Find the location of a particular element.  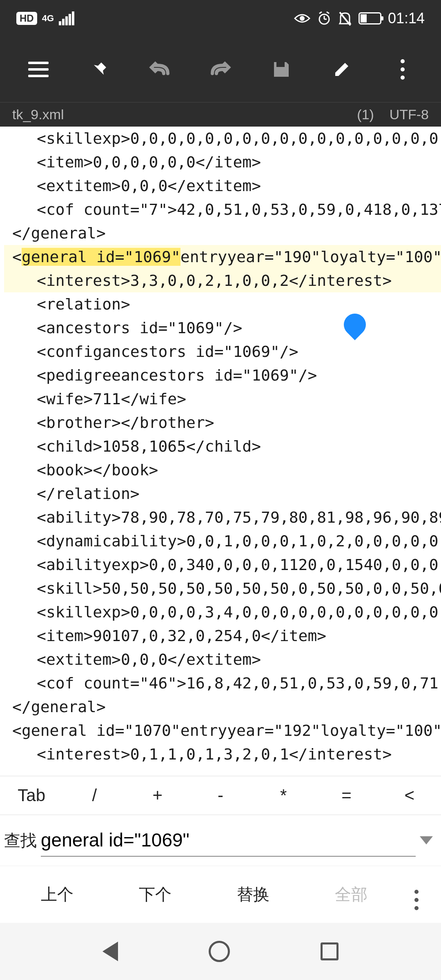

find-prev-button: 上个 is located at coordinates (57, 894).